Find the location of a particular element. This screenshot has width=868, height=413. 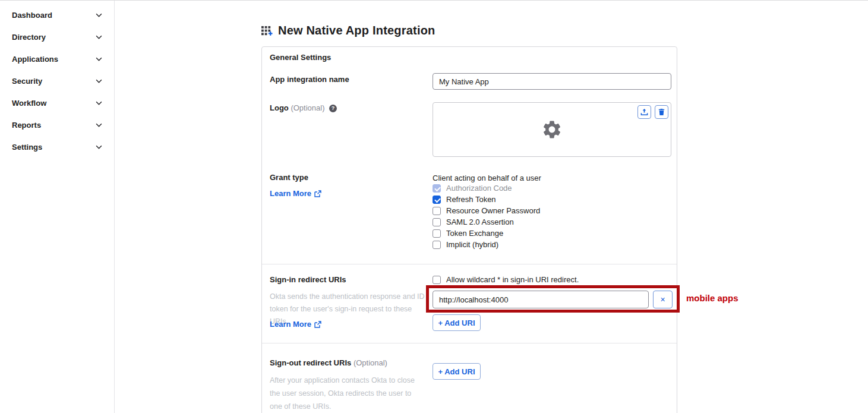

sidebar-item-reports: Reports is located at coordinates (57, 125).